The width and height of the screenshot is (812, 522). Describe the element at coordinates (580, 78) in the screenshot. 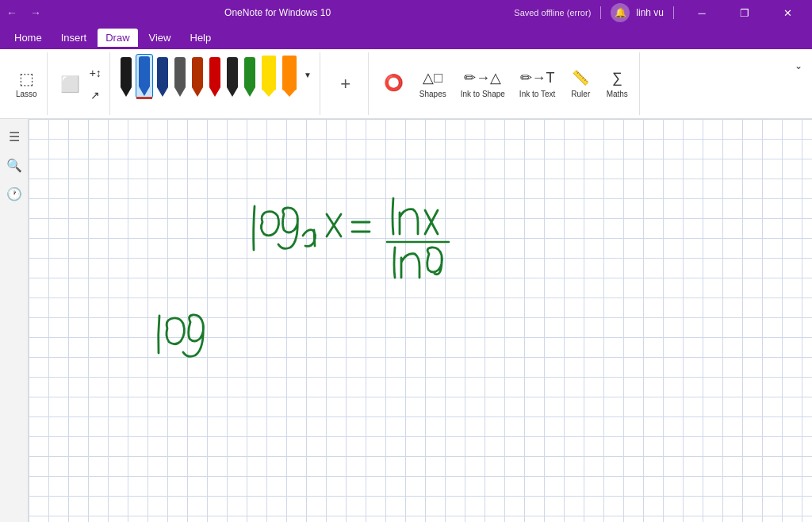

I see `ruler-icon: 📏` at that location.